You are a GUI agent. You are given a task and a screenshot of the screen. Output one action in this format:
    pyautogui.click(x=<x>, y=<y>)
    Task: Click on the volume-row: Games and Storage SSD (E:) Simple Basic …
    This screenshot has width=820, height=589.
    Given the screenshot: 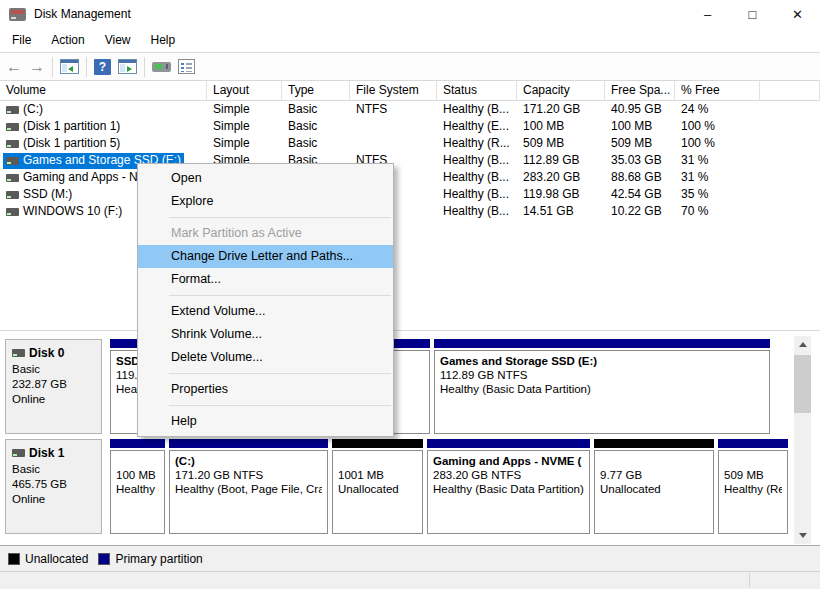 What is the action you would take?
    pyautogui.click(x=410, y=160)
    